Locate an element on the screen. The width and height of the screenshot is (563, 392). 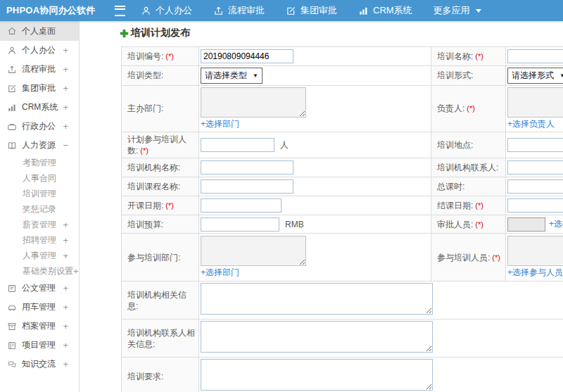
training-name-input is located at coordinates (535, 56).